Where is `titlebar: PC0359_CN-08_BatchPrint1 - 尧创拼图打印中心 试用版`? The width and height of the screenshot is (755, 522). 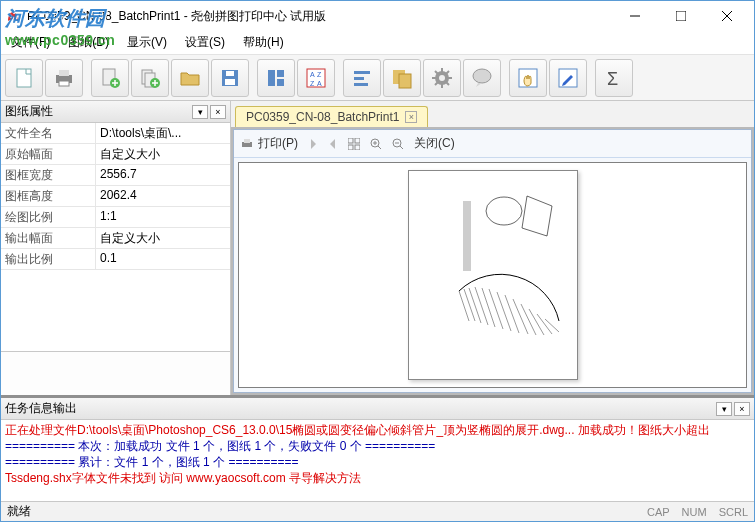
titlebar: PC0359_CN-08_BatchPrint1 - 尧创拼图打印中心 试用版 is located at coordinates (378, 16).